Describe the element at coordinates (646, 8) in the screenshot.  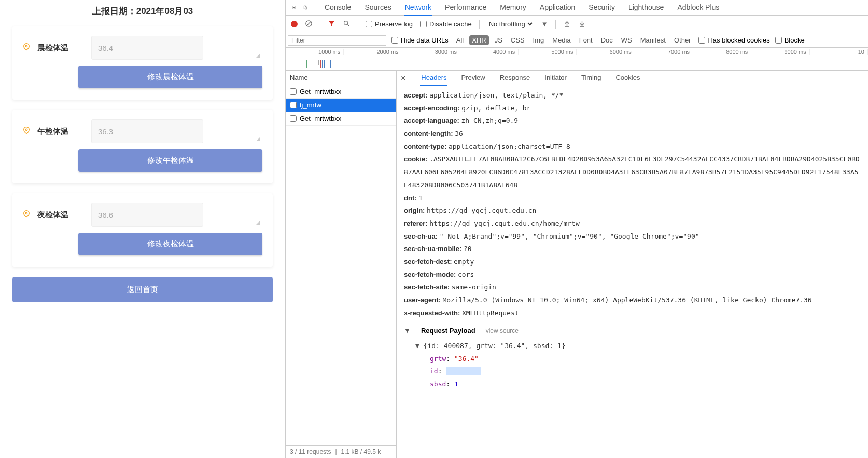
I see `devtools-tab-lighthouse: Lighthouse` at that location.